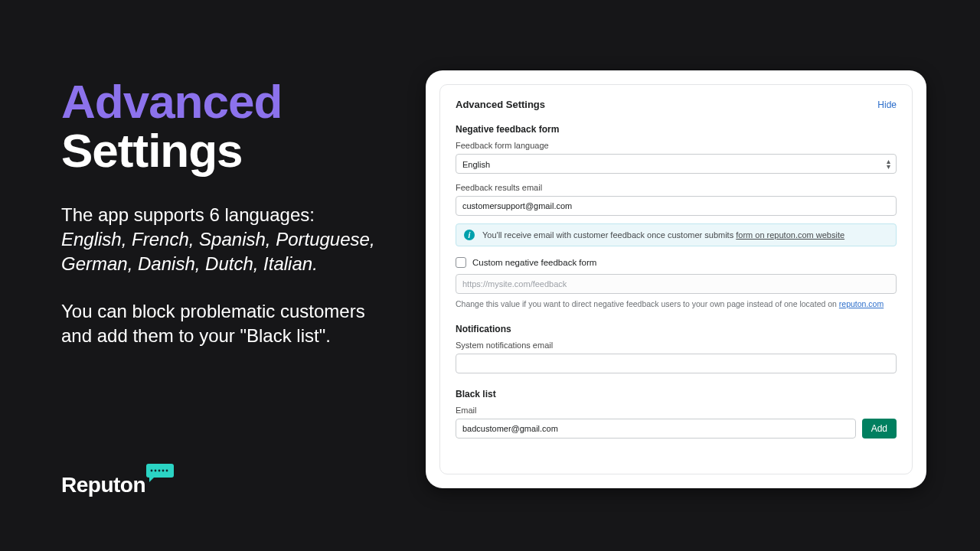 This screenshot has width=980, height=551. What do you see at coordinates (534, 262) in the screenshot?
I see `custom-form-label: Custom negative feedback form` at bounding box center [534, 262].